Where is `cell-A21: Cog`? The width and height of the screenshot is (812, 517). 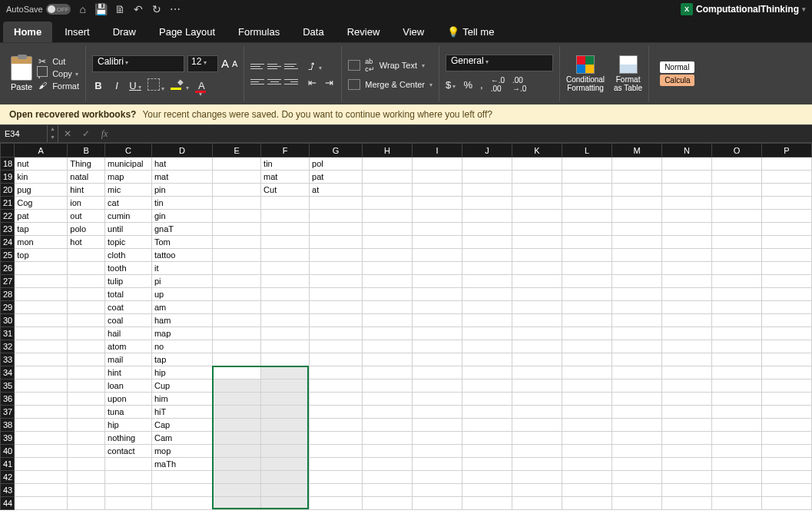 cell-A21: Cog is located at coordinates (41, 203).